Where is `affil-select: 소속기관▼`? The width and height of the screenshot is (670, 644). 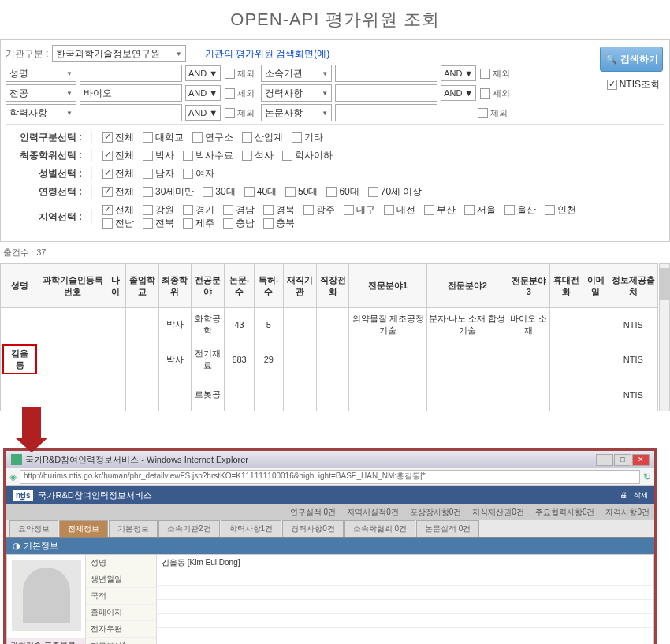 affil-select: 소속기관▼ is located at coordinates (296, 73).